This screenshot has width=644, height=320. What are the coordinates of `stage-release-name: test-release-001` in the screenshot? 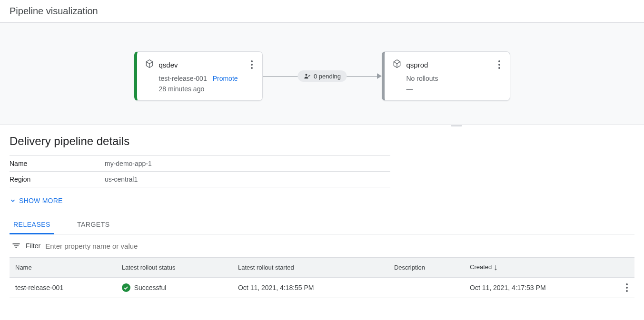 It's located at (183, 78).